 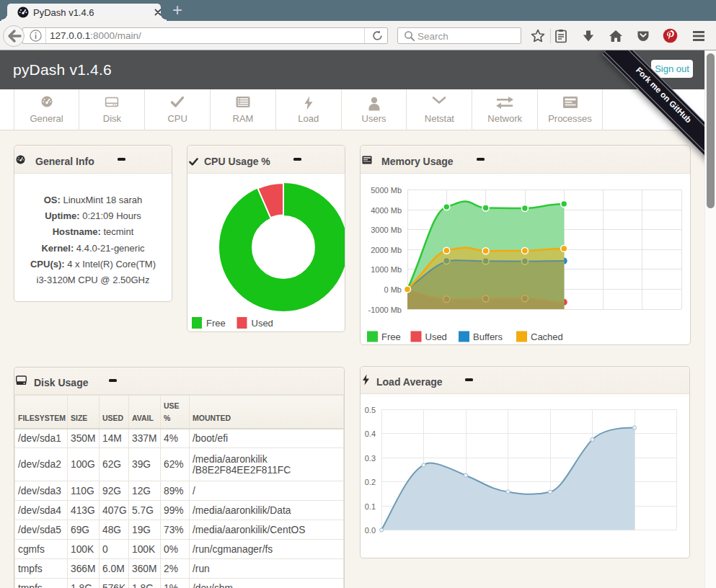 What do you see at coordinates (371, 507) in the screenshot?
I see `svg-text: 0.1` at bounding box center [371, 507].